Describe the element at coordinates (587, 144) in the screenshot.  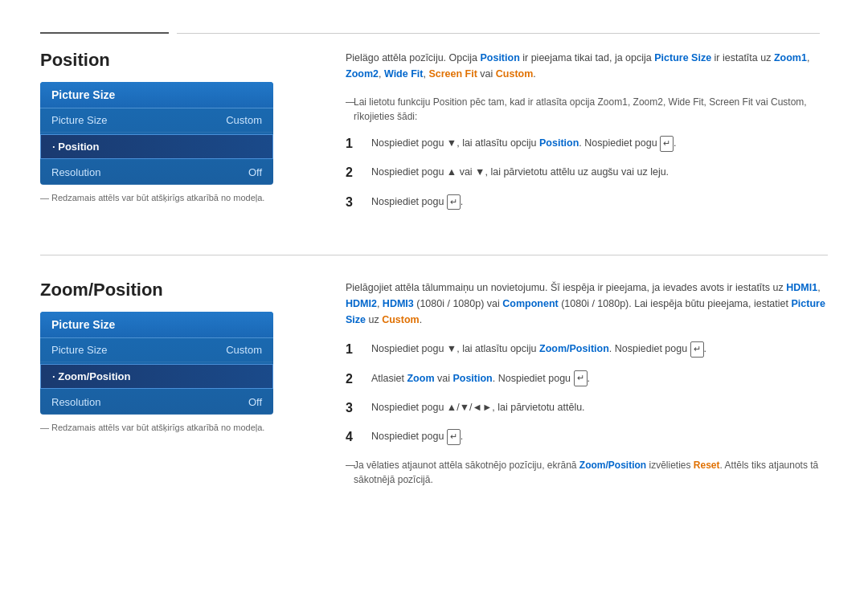
I see `position-step-1: 1 Nospiediet pogu ▼, lai atlasītu opciju…` at that location.